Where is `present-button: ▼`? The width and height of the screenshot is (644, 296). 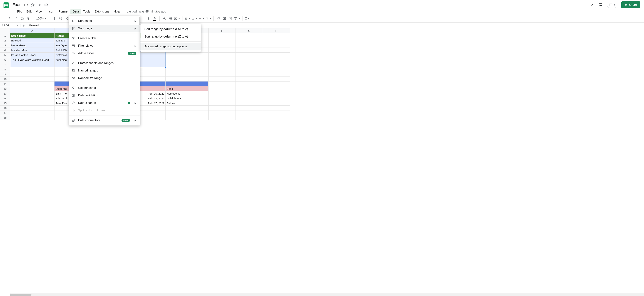 present-button: ▼ is located at coordinates (612, 5).